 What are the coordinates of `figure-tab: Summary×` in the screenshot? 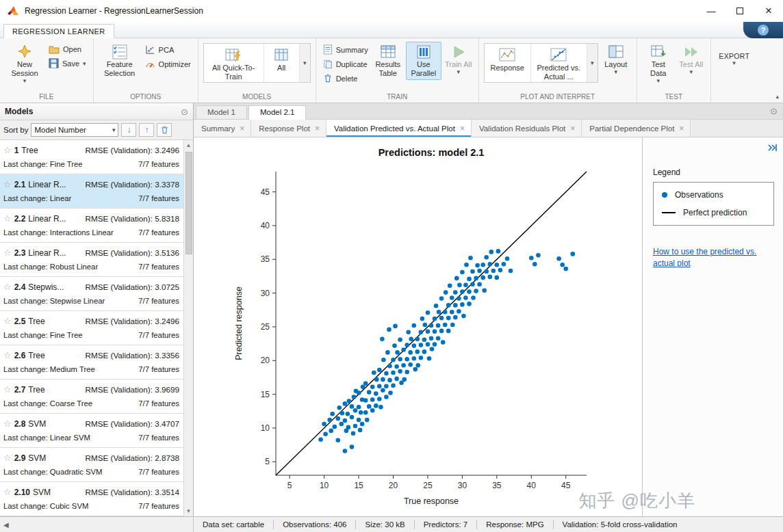 It's located at (222, 129).